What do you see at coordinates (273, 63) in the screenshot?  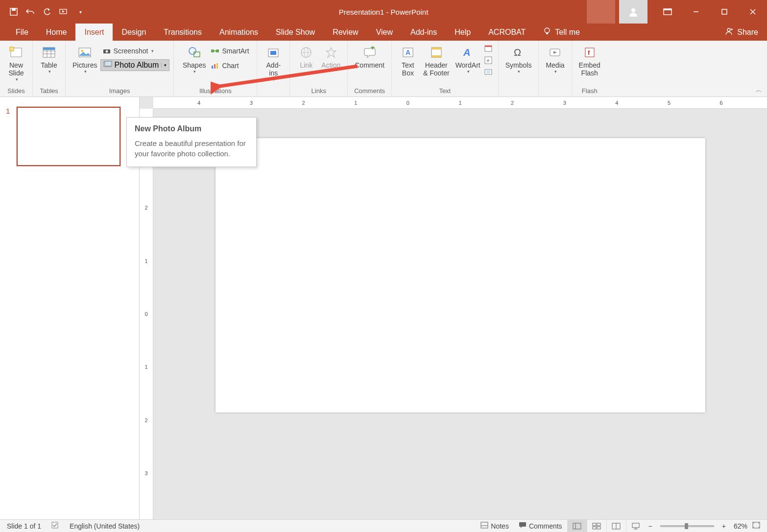 I see `addins-button: Add- ins ▾` at bounding box center [273, 63].